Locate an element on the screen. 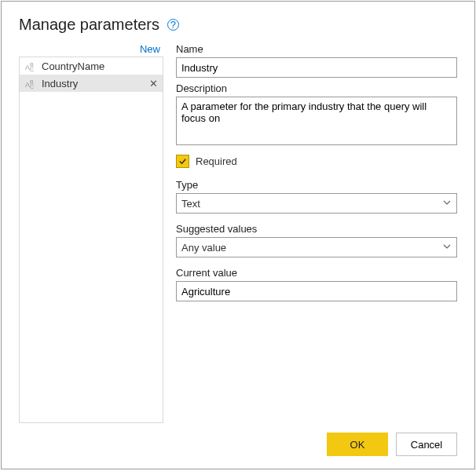  required-checkbox is located at coordinates (182, 162).